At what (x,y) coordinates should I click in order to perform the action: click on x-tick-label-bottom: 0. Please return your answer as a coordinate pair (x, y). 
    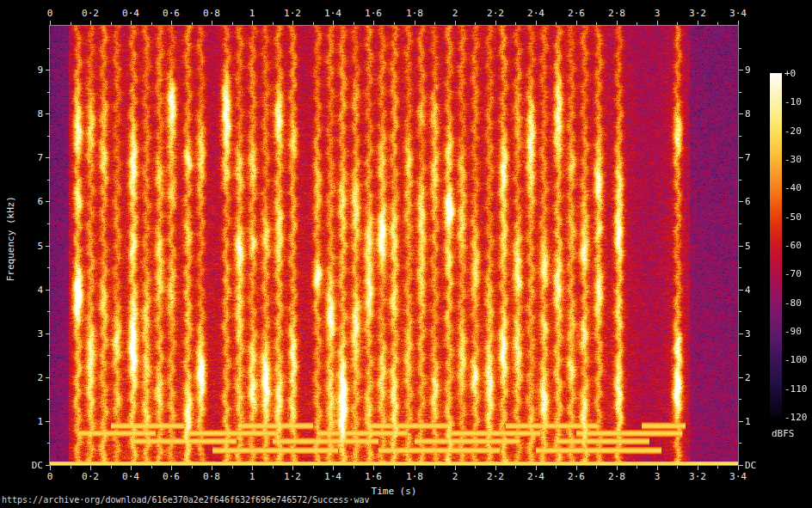
    Looking at the image, I should click on (50, 476).